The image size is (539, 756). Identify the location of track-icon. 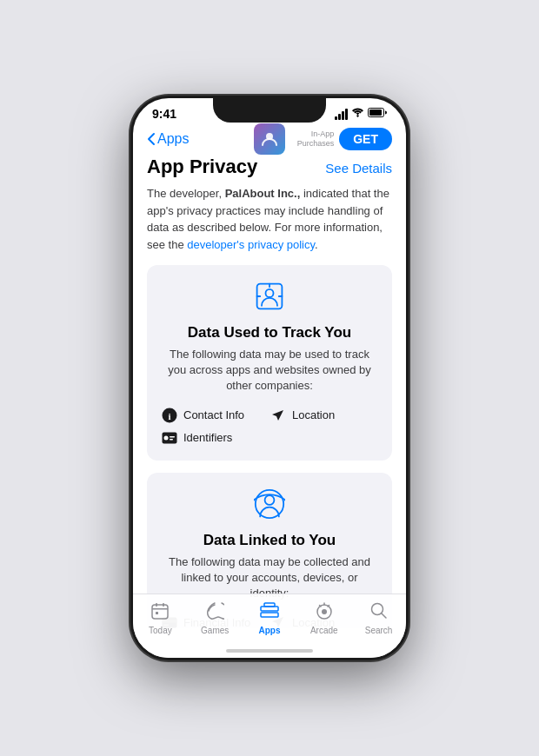
(270, 300).